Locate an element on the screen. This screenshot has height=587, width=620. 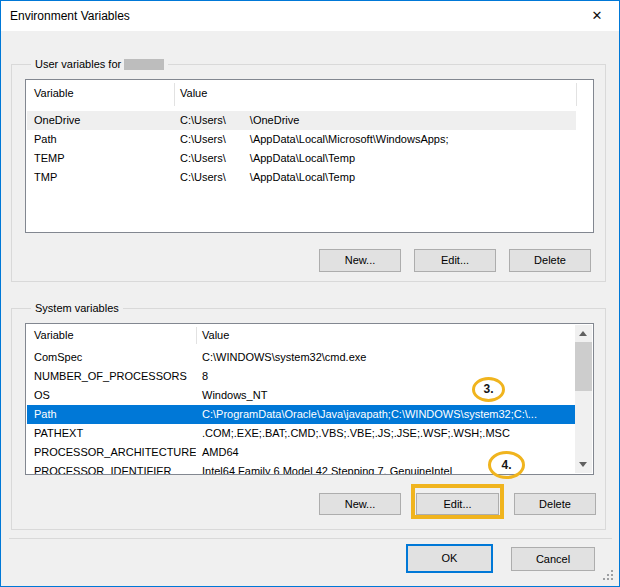
value-cell: C:\Users\\OneDrive is located at coordinates (375, 120).